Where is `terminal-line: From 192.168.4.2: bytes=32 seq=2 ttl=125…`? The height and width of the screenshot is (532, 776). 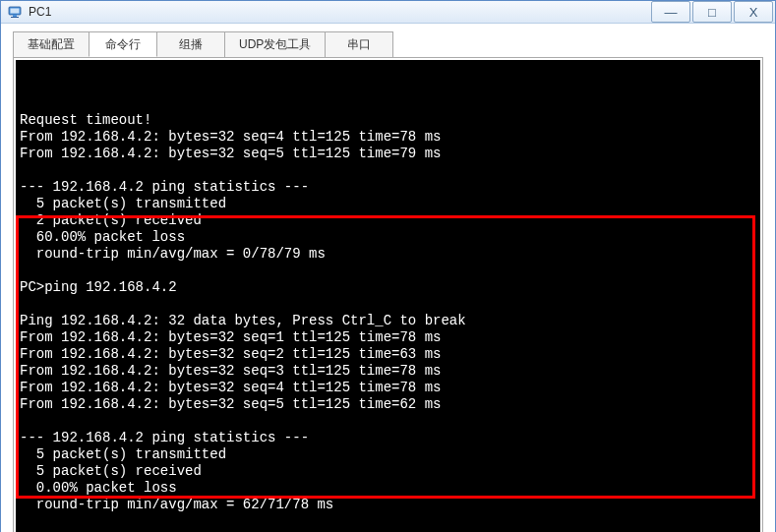
terminal-line: From 192.168.4.2: bytes=32 seq=2 ttl=125… is located at coordinates (388, 354).